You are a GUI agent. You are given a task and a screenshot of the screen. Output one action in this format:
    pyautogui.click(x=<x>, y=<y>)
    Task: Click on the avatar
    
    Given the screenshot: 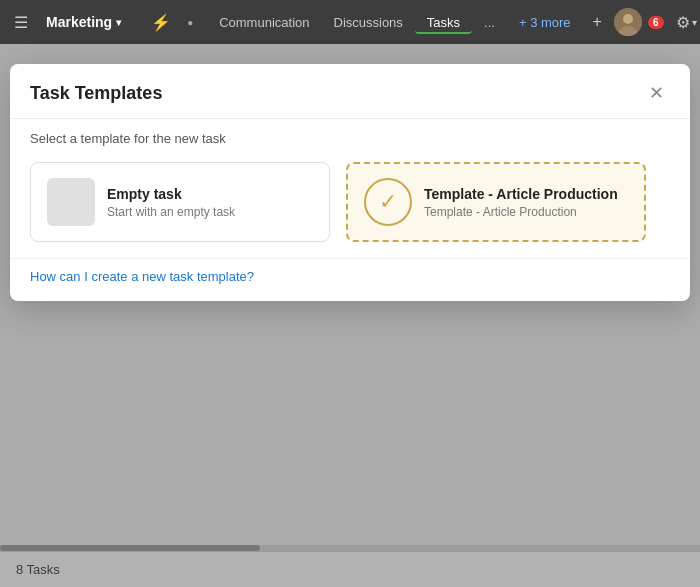 What is the action you would take?
    pyautogui.click(x=628, y=22)
    